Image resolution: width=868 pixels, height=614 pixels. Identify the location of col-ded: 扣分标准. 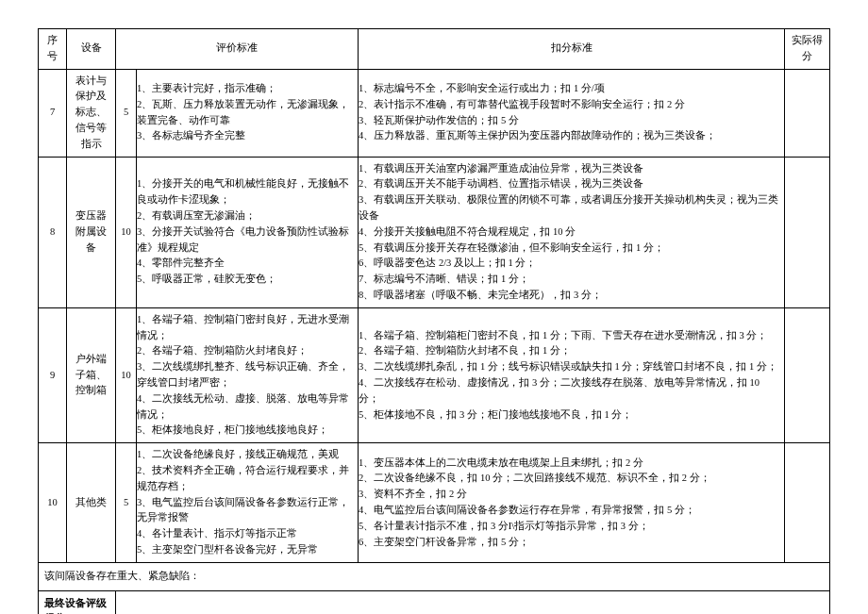
(572, 49).